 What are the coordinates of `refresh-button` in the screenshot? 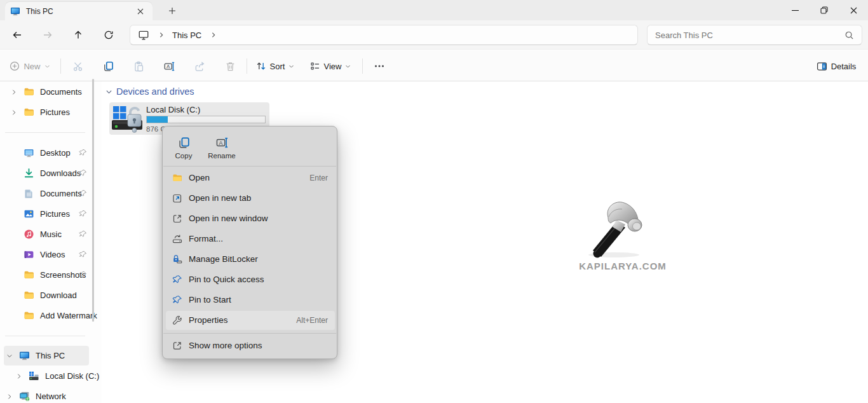 It's located at (109, 35).